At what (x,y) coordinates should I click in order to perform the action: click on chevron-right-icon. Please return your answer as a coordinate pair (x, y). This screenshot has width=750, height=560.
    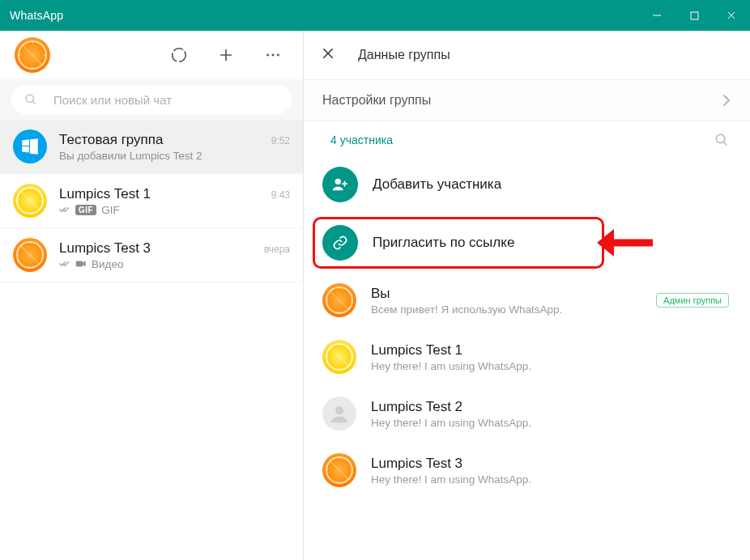
    Looking at the image, I should click on (727, 100).